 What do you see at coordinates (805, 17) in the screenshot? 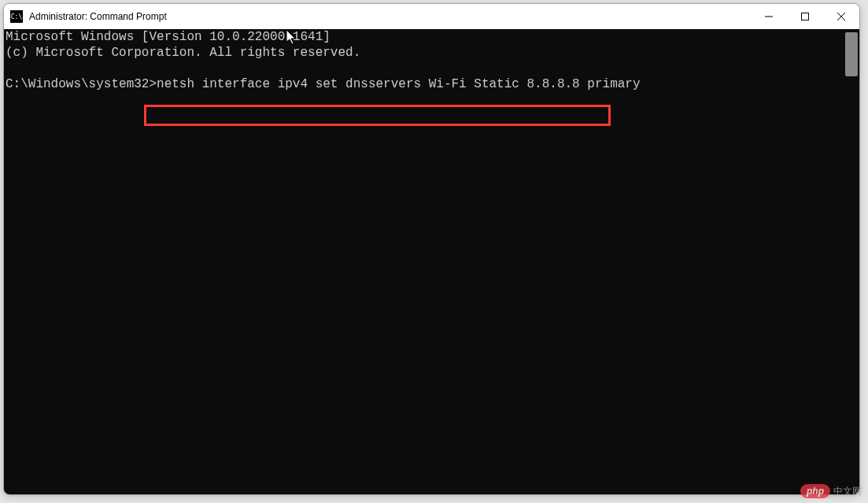
I see `window-controls` at bounding box center [805, 17].